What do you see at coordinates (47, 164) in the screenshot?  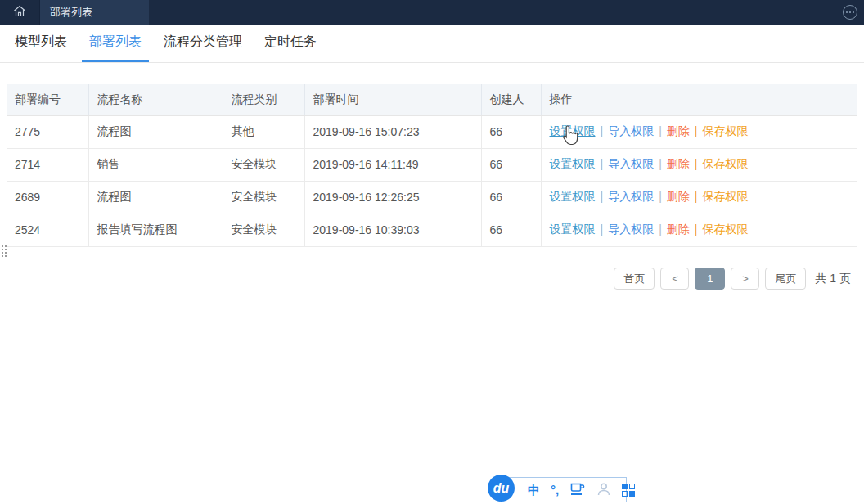 I see `cell-deploy-id: 2714` at bounding box center [47, 164].